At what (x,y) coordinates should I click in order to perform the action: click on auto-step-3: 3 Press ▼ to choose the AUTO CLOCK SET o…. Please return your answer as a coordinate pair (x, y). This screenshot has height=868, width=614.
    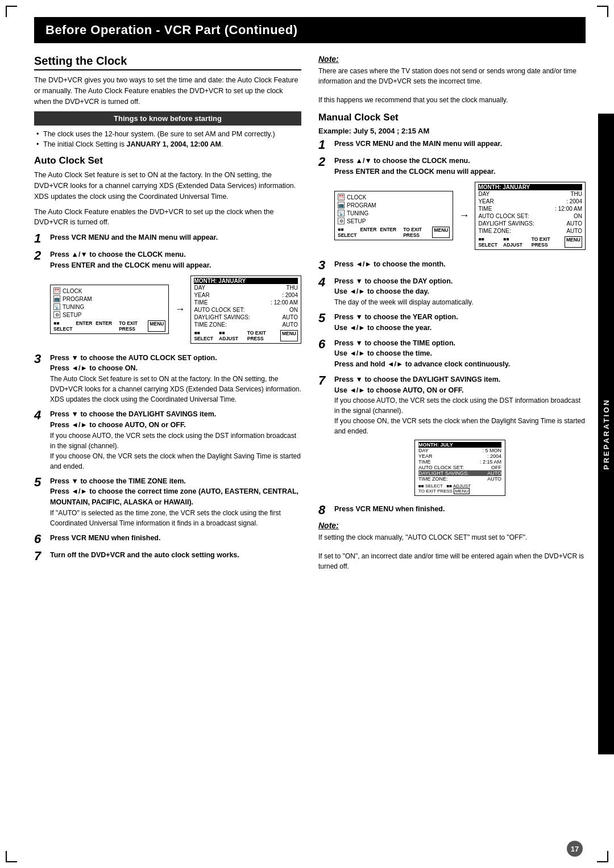
    Looking at the image, I should click on (168, 379).